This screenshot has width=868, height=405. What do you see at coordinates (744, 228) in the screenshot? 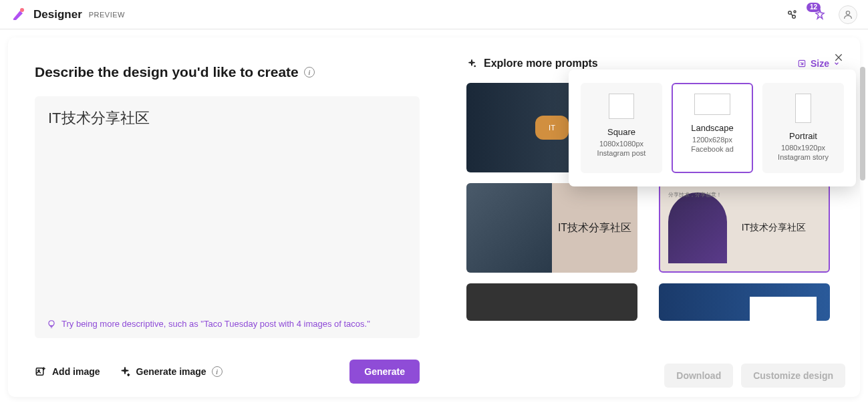
I see `design-thumbnail: 分享技术，分享创意！ IT技术分享社区` at bounding box center [744, 228].